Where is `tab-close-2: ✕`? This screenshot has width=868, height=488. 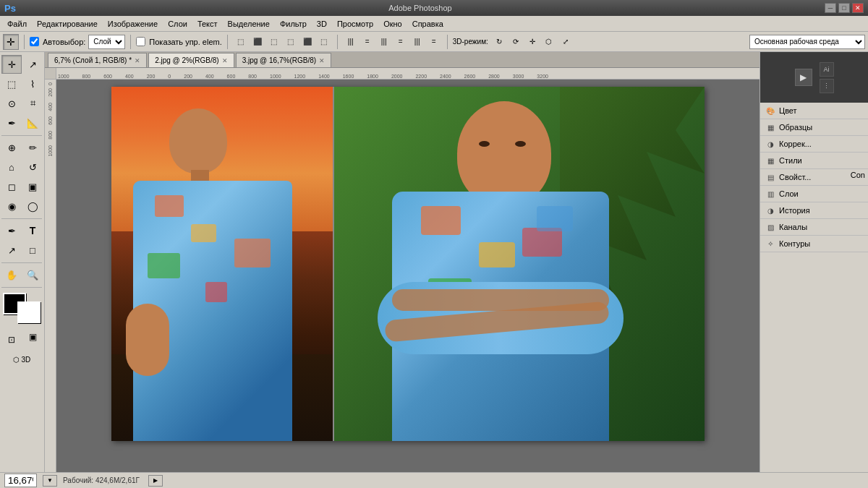 tab-close-2: ✕ is located at coordinates (322, 61).